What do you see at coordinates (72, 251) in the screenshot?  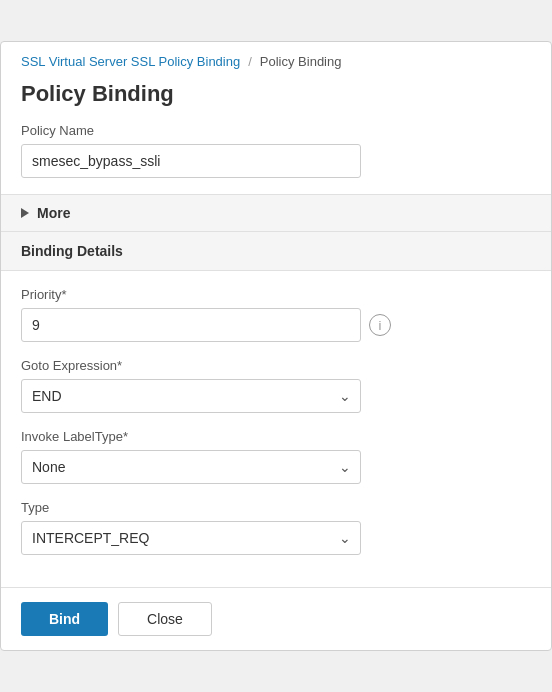 I see `binding-details-title: Binding Details` at bounding box center [72, 251].